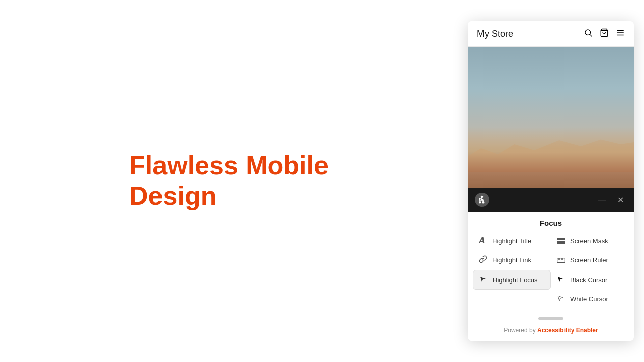  What do you see at coordinates (560, 298) in the screenshot?
I see `white-cursor-svg` at bounding box center [560, 298].